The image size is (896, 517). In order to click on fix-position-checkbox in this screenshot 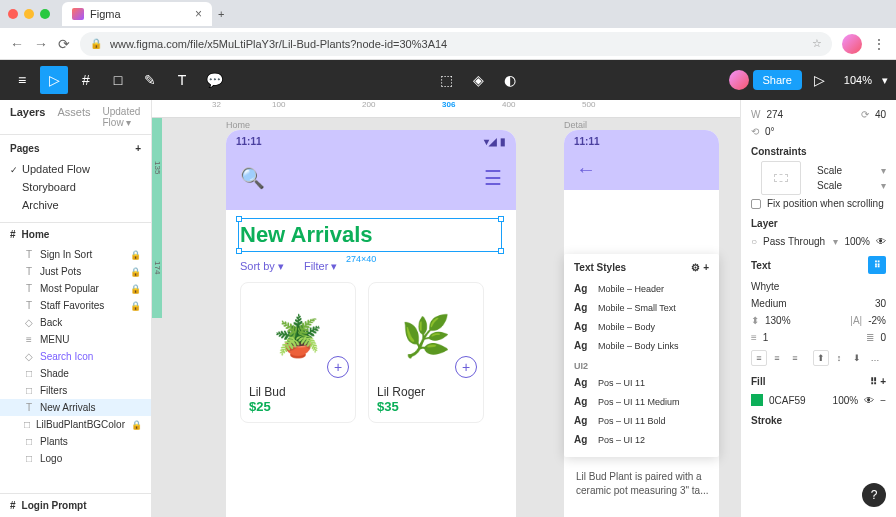, I will do `click(756, 204)`.